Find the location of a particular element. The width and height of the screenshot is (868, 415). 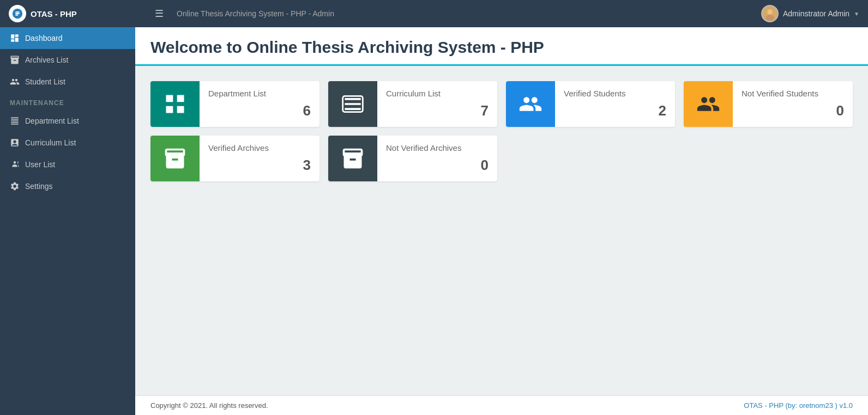

sidebar-label-settings: Settings is located at coordinates (39, 186).